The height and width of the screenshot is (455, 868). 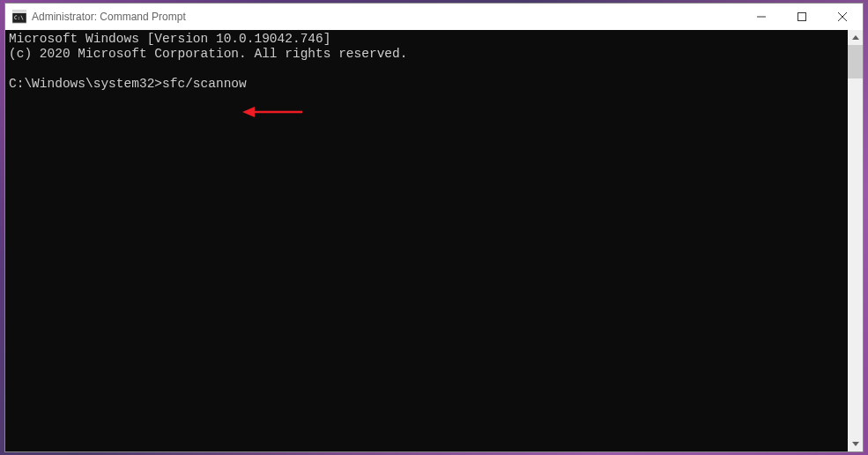 I want to click on output-line: Microsoft Windows [Version 10.0.19042.74…, so click(x=169, y=39).